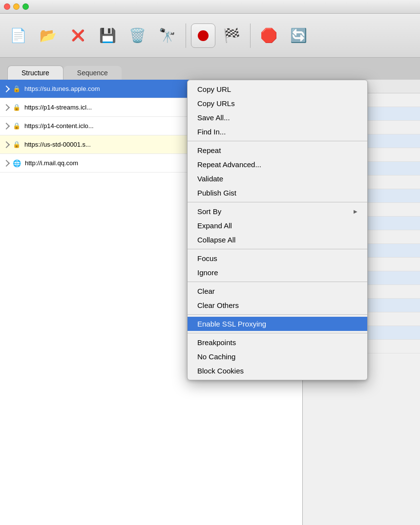 The image size is (420, 525). Describe the element at coordinates (277, 89) in the screenshot. I see `menu-copy-url: Copy URL` at that location.